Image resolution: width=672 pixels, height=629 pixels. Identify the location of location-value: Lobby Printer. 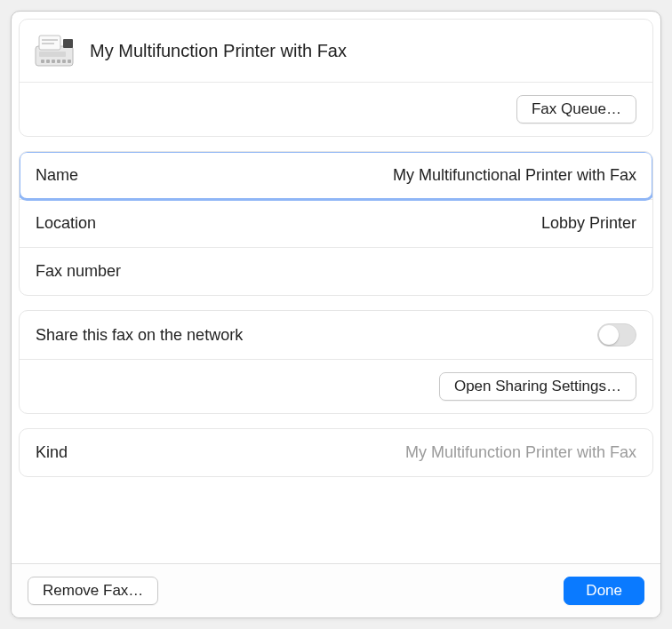
(588, 224).